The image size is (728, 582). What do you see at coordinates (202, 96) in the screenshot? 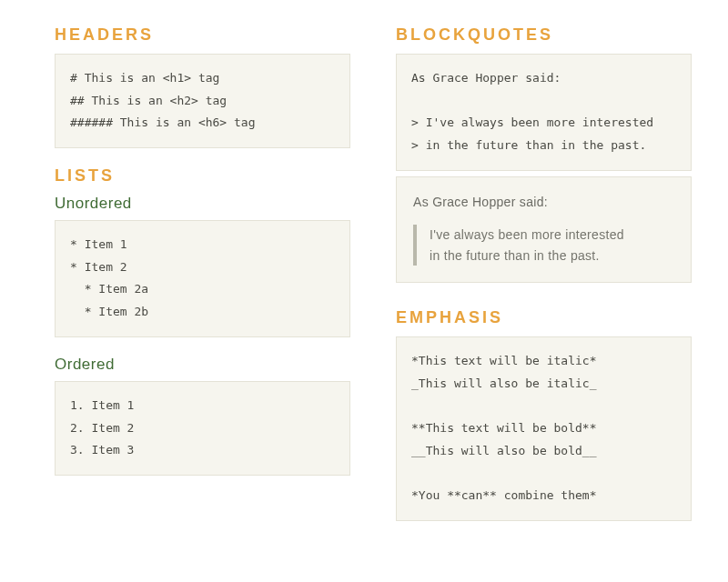
I see `headers-section: HEADERS # This is an <h1> tag ## This is…` at bounding box center [202, 96].